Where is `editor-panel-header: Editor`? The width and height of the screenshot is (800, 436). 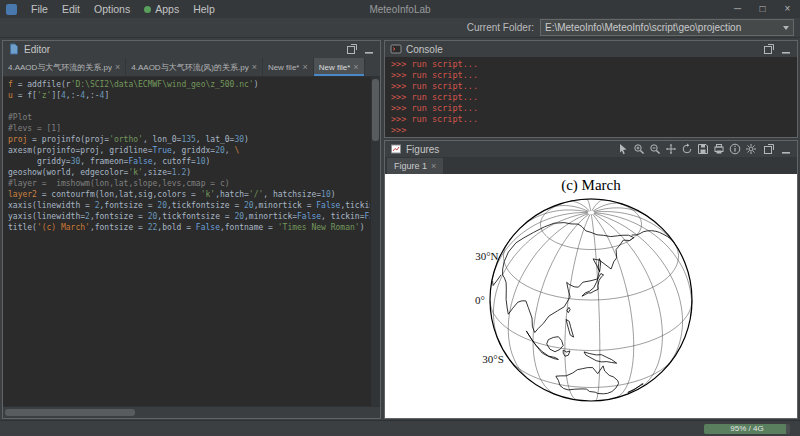
editor-panel-header: Editor is located at coordinates (192, 49).